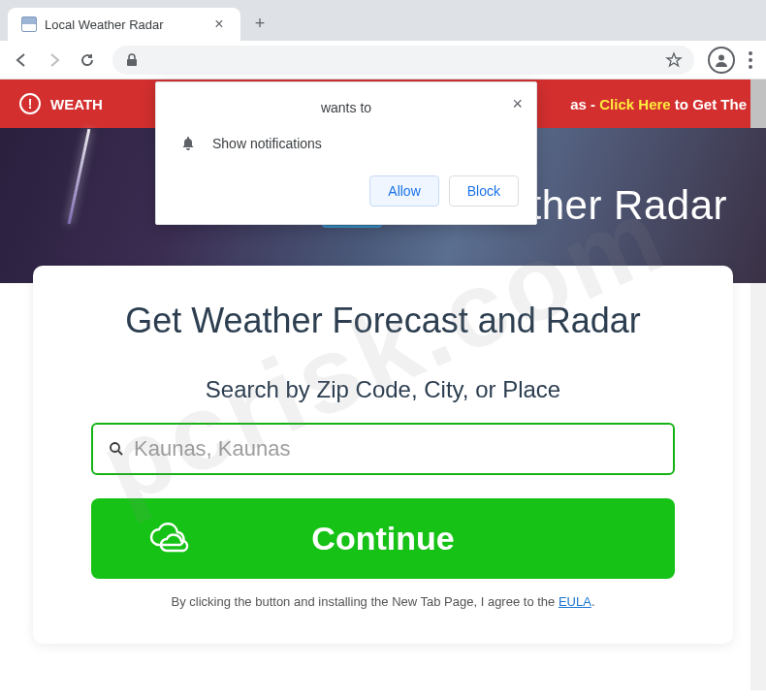 The height and width of the screenshot is (700, 766). I want to click on card-title: Get Weather Forecast and Radar, so click(383, 321).